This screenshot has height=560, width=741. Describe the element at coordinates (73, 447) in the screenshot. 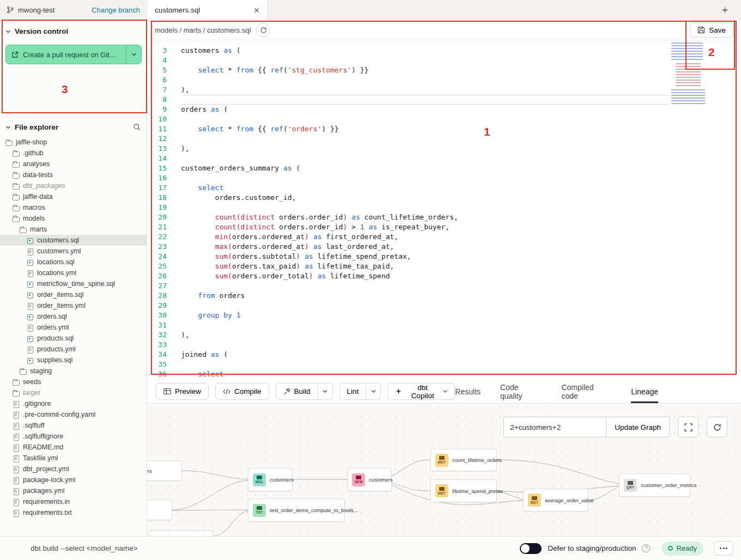

I see `file-item-README.md: README.md` at that location.